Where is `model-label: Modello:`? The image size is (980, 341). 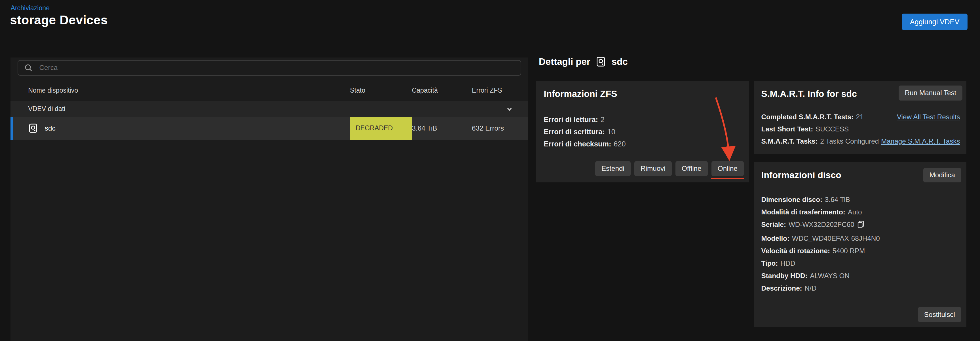 model-label: Modello: is located at coordinates (775, 238).